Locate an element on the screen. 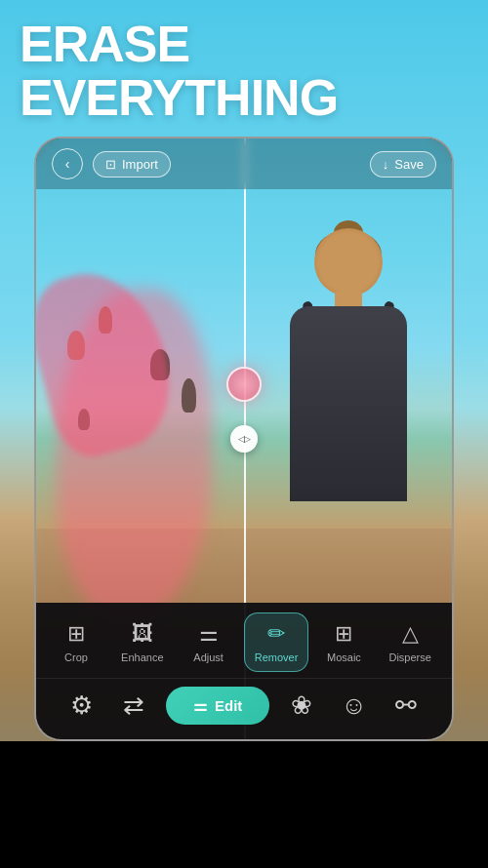  action-icon-3: ❀ is located at coordinates (302, 705).